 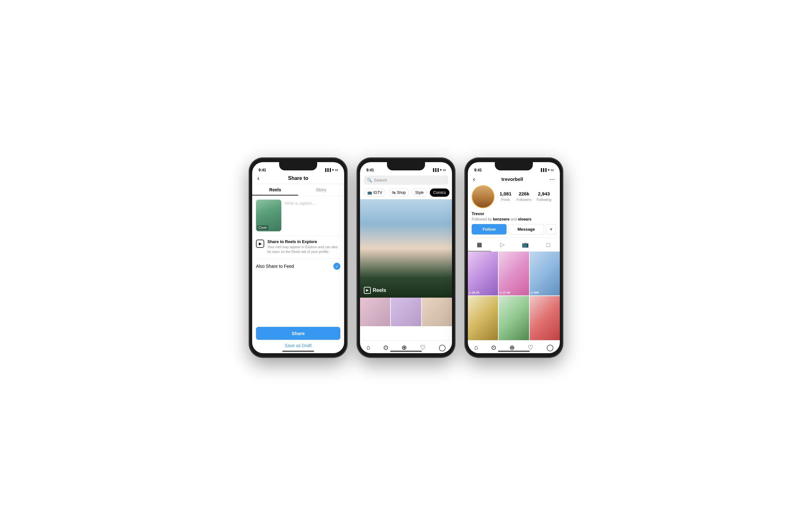 I want to click on signal-icon: ▐▐▐, so click(x=327, y=170).